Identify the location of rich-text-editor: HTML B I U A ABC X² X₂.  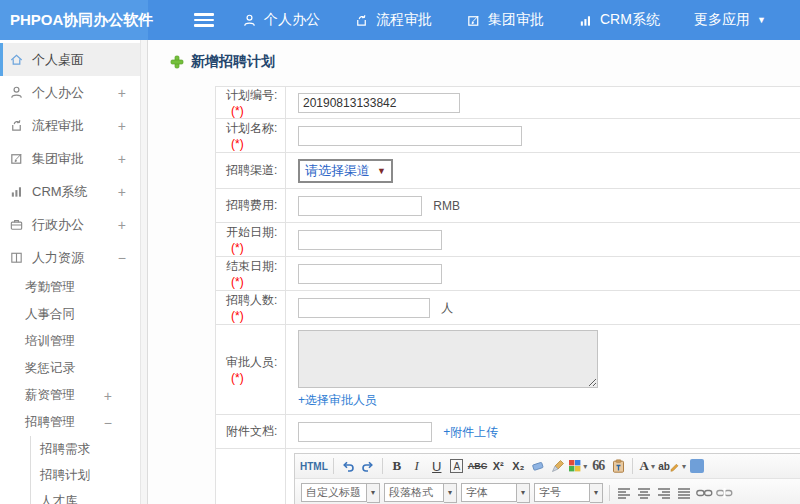
(547, 478).